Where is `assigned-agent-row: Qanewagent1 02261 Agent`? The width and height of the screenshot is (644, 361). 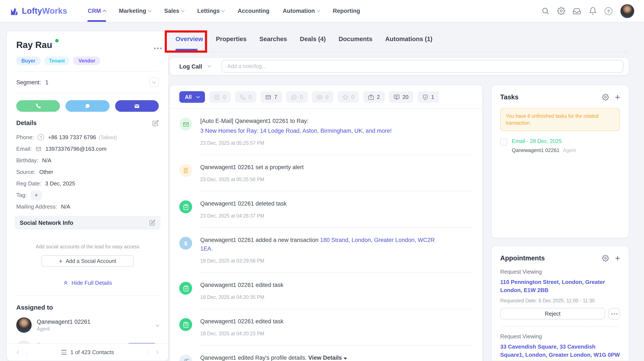 assigned-agent-row: Qanewagent1 02261 Agent is located at coordinates (88, 325).